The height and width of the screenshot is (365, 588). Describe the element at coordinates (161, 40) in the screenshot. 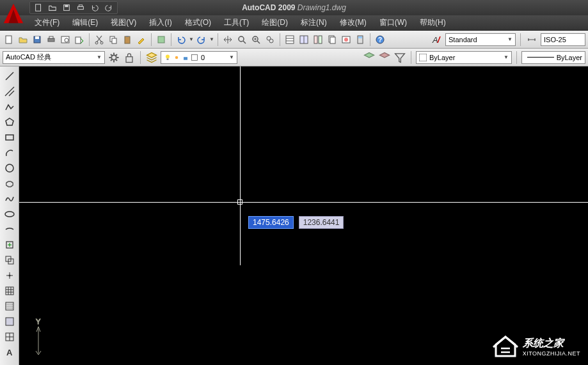

I see `block-editor-icon` at that location.